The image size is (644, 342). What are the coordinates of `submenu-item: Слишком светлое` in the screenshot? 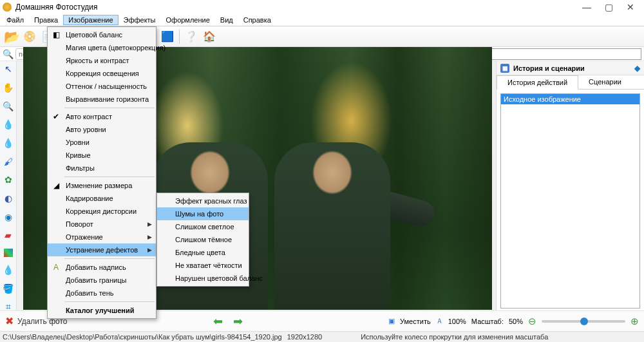 It's located at (203, 227).